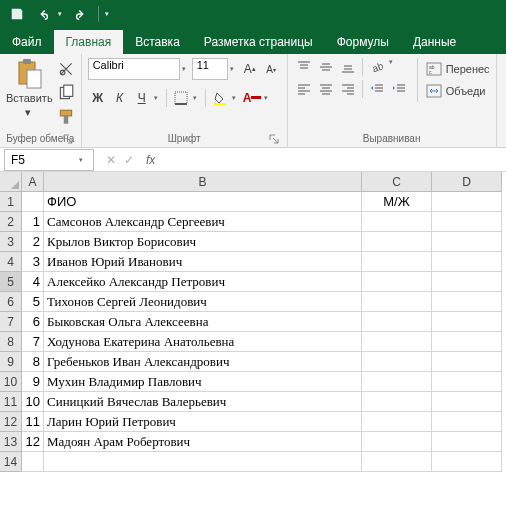 This screenshot has width=506, height=514. Describe the element at coordinates (11, 442) in the screenshot. I see `row-header: 13` at that location.